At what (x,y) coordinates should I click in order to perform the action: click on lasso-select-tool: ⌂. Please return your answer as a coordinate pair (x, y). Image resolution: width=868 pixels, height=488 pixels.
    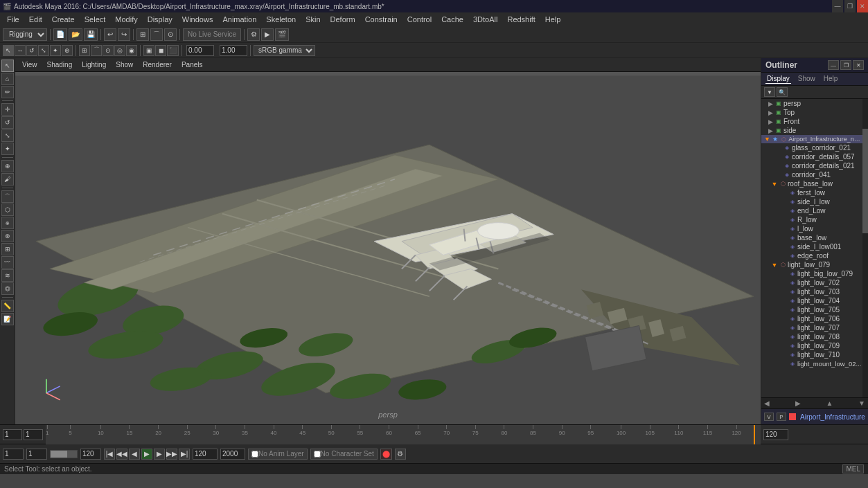
    Looking at the image, I should click on (8, 79).